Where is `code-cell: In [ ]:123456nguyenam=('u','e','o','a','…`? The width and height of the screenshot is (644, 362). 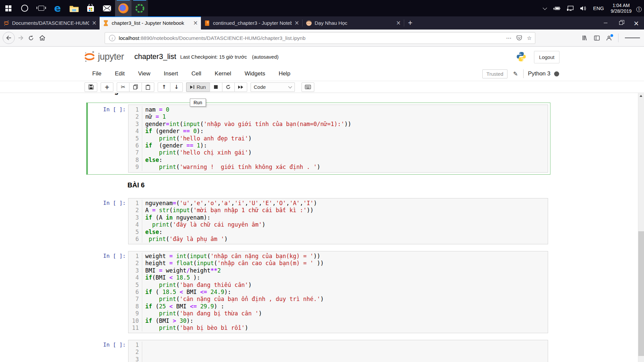
code-cell: In [ ]:123456nguyenam=('u','e','o','a','… is located at coordinates (318, 221).